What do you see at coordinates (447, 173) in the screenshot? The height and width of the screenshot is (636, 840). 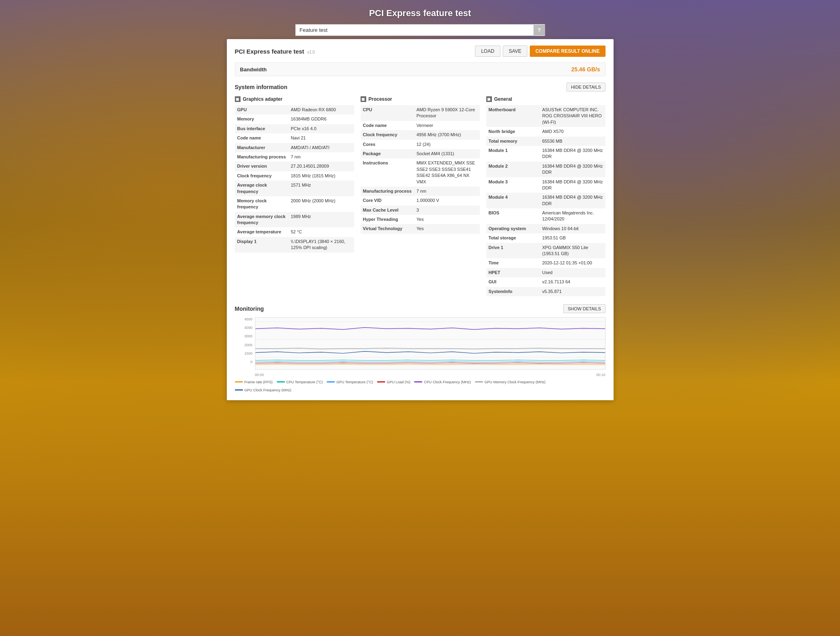 I see `row-value: MMX EXTENDED_MMX SSE SSE2 SSE3 SSSE3 SSE…` at bounding box center [447, 173].